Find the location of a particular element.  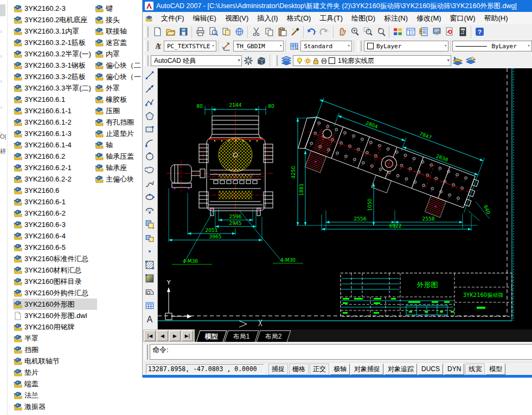

menu-item: 视图(V) is located at coordinates (236, 18).